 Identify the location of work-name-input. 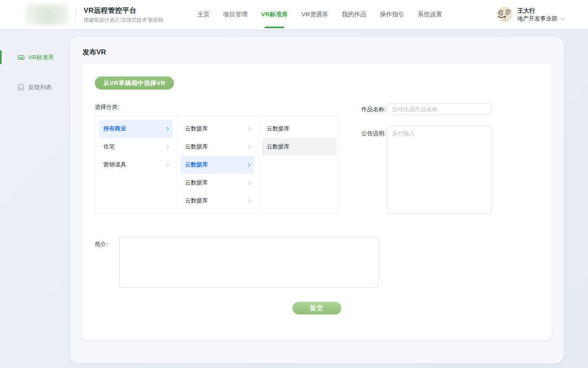
(439, 109).